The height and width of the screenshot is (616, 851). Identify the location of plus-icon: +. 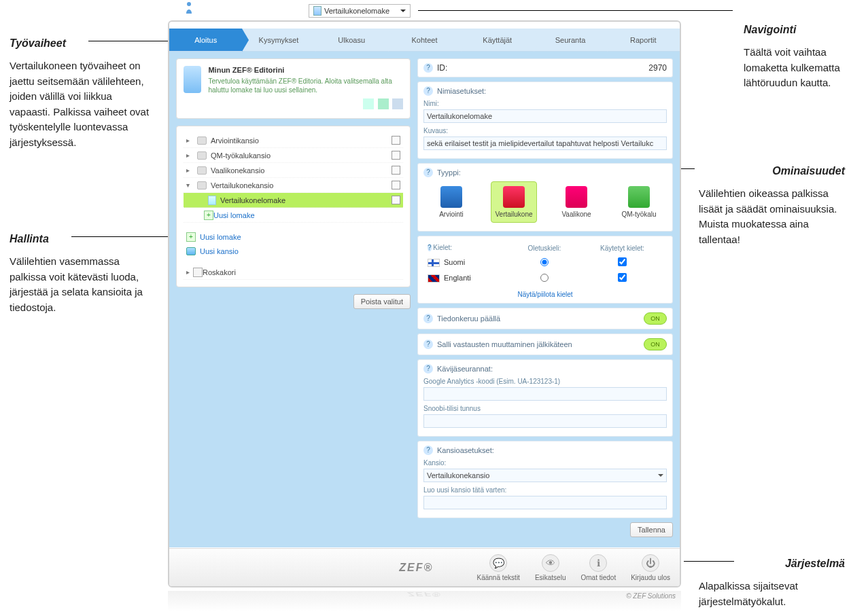
(191, 237).